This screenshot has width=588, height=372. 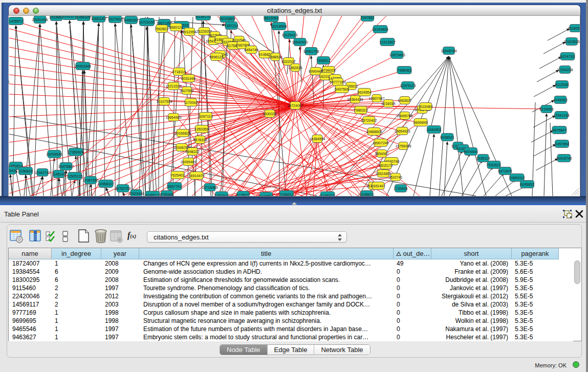 I want to click on svg-text: 19218506, so click(x=278, y=27).